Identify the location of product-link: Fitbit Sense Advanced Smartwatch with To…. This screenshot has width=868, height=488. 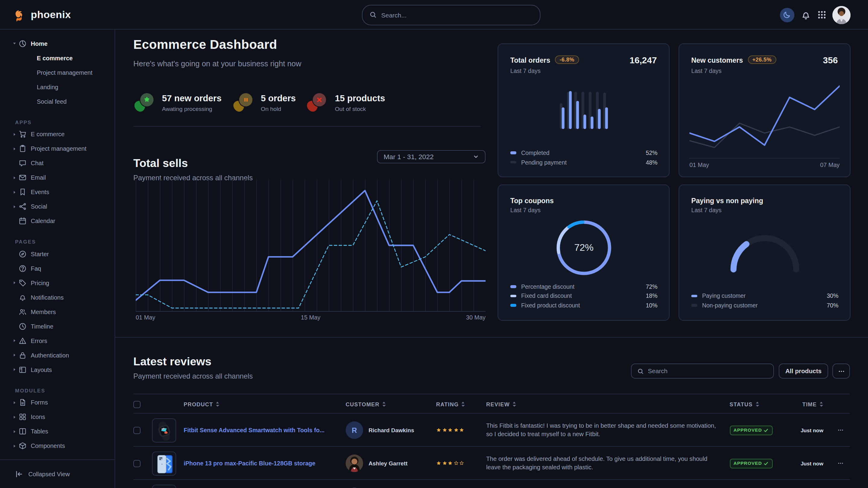
(254, 430).